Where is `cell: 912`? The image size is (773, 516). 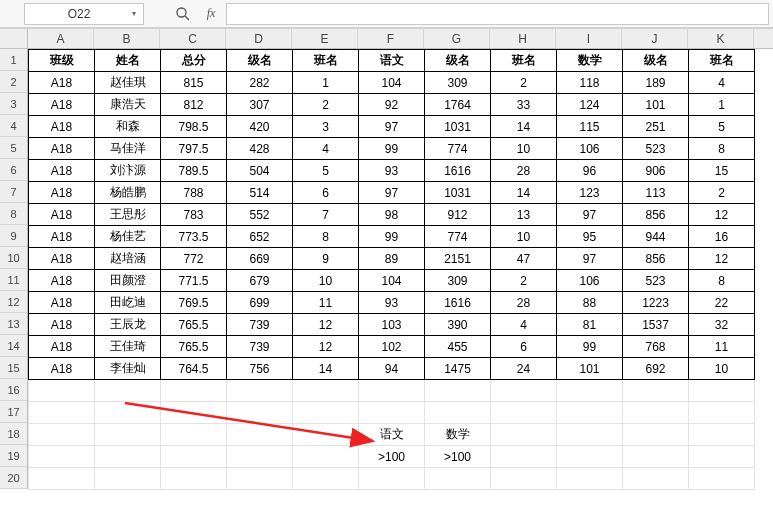
cell: 912 is located at coordinates (458, 215).